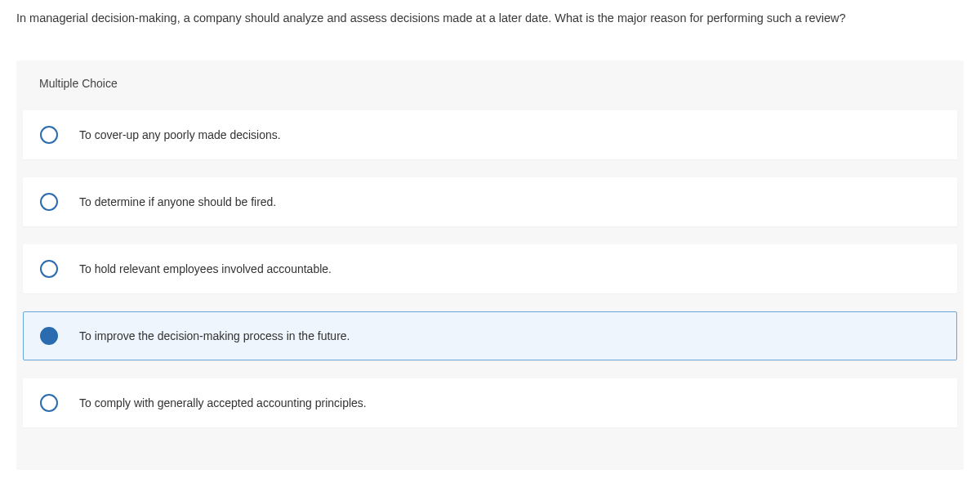  I want to click on option-0: To cover-up any poorly made decisions., so click(490, 135).